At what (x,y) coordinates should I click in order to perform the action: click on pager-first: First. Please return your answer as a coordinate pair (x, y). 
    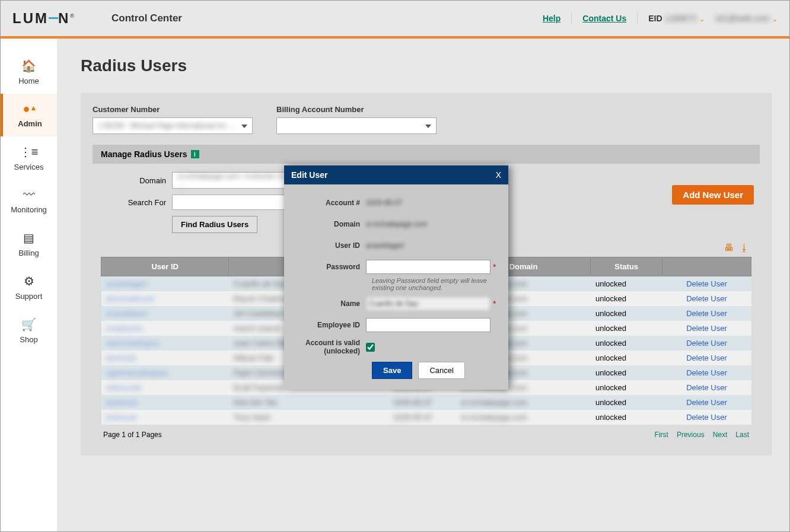
    Looking at the image, I should click on (662, 435).